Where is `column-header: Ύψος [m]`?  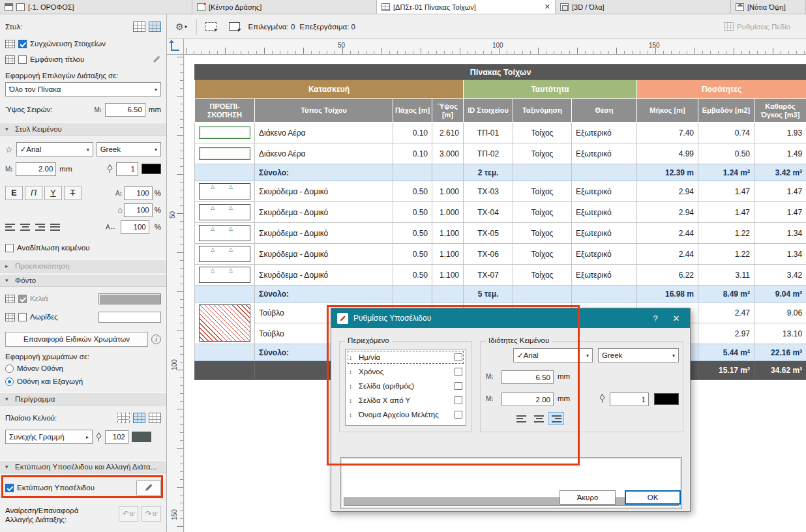
column-header: Ύψος [m] is located at coordinates (448, 111).